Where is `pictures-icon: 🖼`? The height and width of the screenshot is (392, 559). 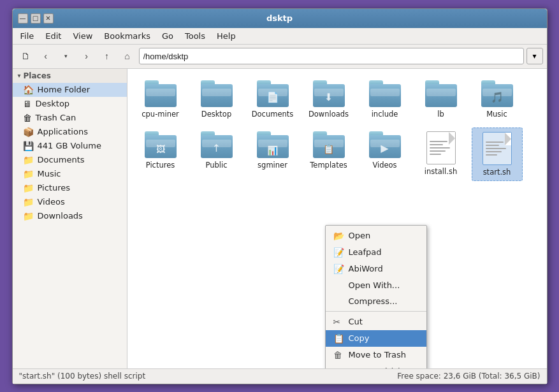
pictures-icon: 🖼 is located at coordinates (161, 145).